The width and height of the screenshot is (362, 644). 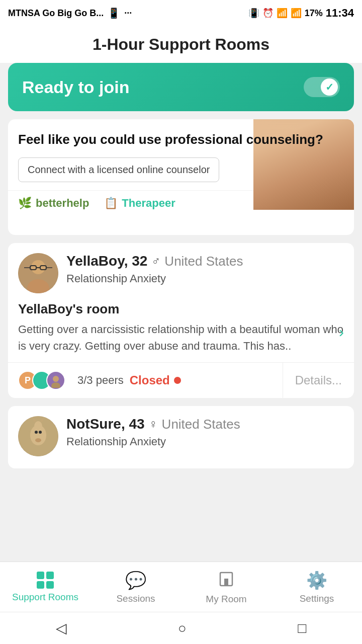 I want to click on toggle-check-icon: ✓, so click(x=329, y=87).